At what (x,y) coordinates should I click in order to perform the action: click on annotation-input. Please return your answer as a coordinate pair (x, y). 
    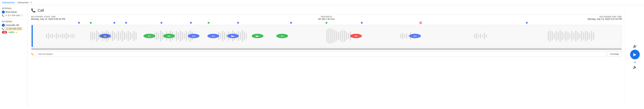
    Looking at the image, I should click on (321, 54).